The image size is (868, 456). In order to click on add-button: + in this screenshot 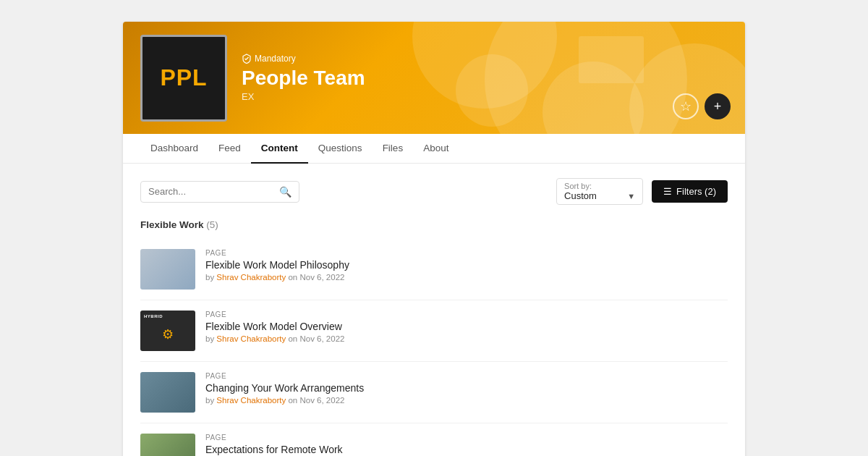, I will do `click(718, 106)`.